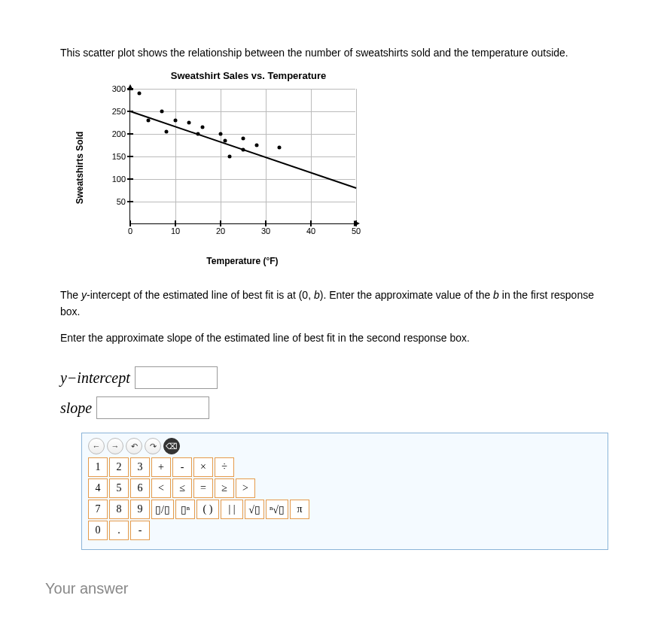 The height and width of the screenshot is (644, 667). What do you see at coordinates (163, 509) in the screenshot?
I see `keypad-button: ▯/▯` at bounding box center [163, 509].